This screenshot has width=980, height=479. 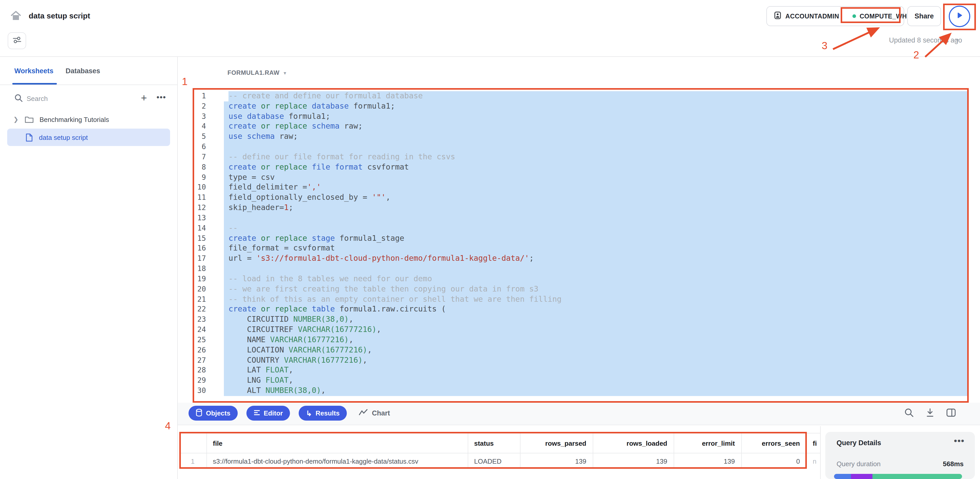 What do you see at coordinates (19, 99) in the screenshot?
I see `search-icon` at bounding box center [19, 99].